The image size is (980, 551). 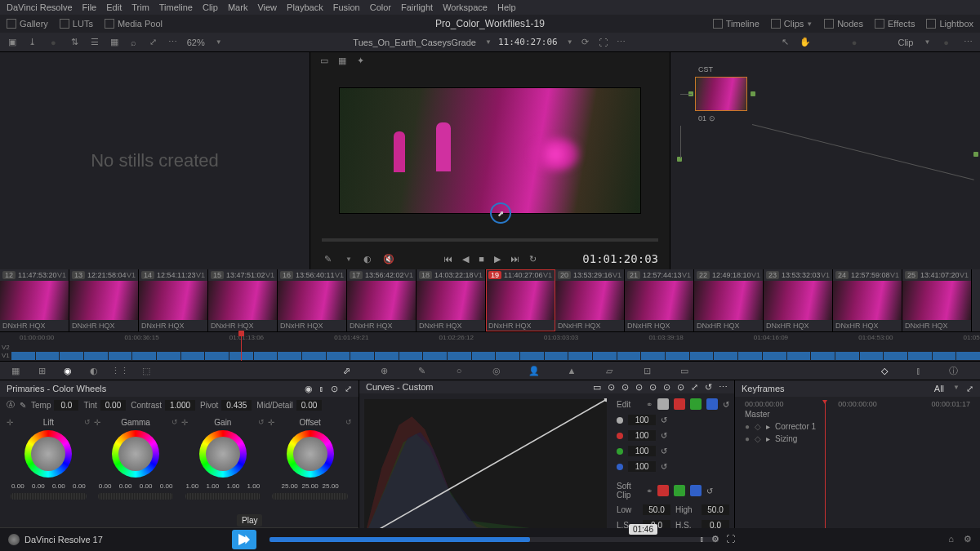 I want to click on sc-g-button, so click(x=679, y=491).